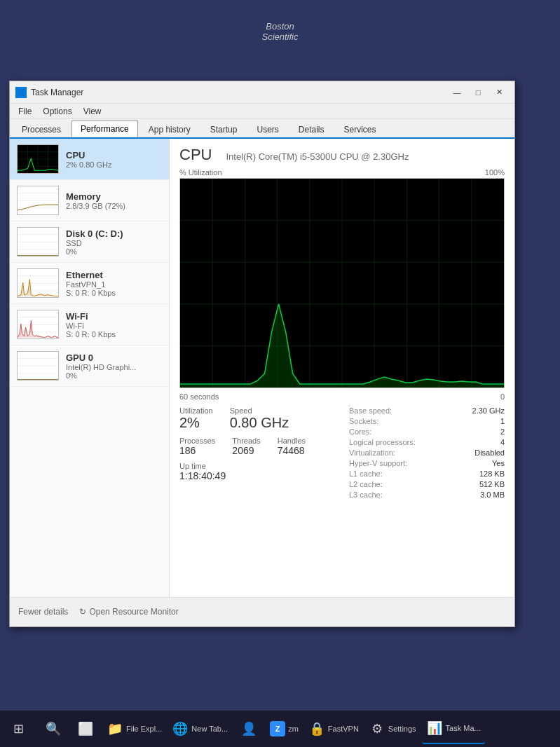 The height and width of the screenshot is (747, 560). What do you see at coordinates (342, 454) in the screenshot?
I see `stats-area: Utilization 2% Speed 0.80 GHz Processes` at bounding box center [342, 454].